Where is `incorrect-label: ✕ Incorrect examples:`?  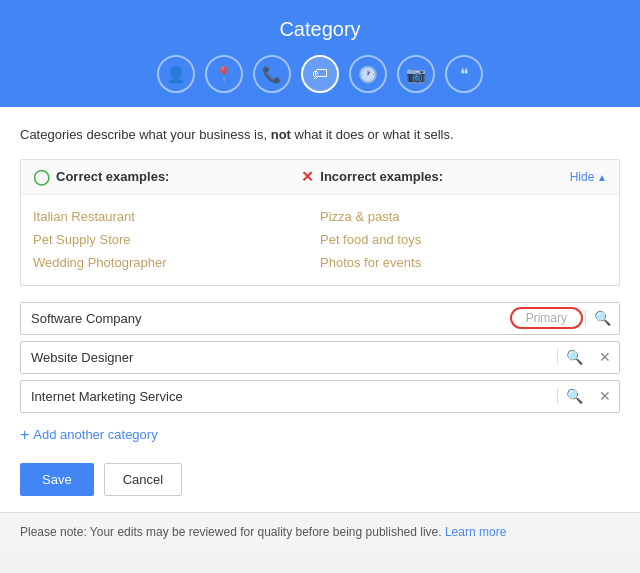
incorrect-label: ✕ Incorrect examples: is located at coordinates (435, 177).